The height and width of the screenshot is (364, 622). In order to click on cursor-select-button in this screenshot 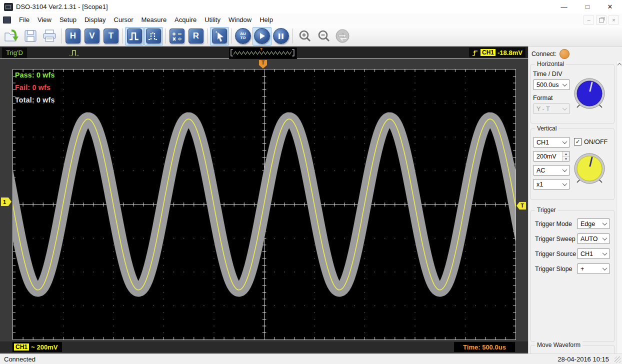, I will do `click(220, 36)`.